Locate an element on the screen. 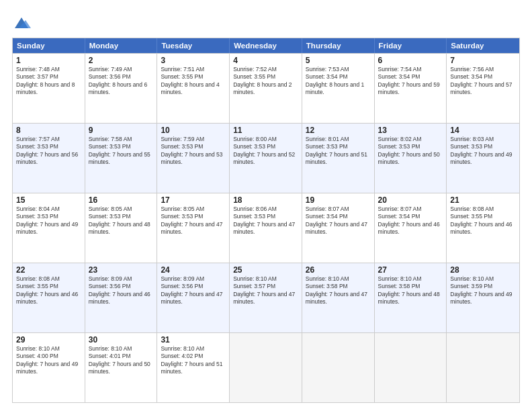 This screenshot has height=411, width=532. cell-info: Sunrise: 7:57 AM Sunset: 3:53 PM Dayligh… is located at coordinates (47, 150).